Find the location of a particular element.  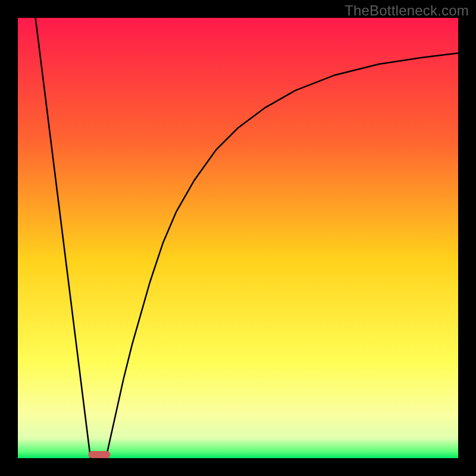

valley-marker is located at coordinates (99, 455).